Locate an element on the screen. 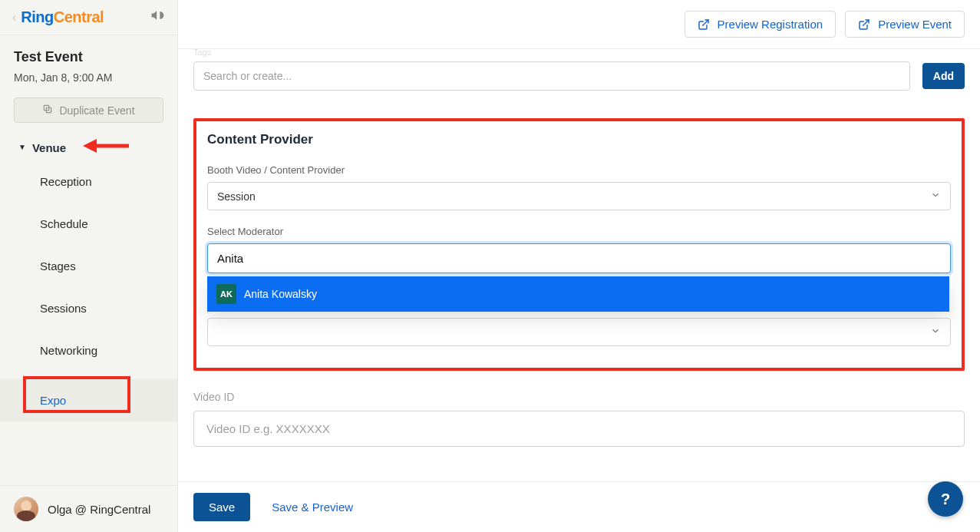 The height and width of the screenshot is (532, 980). tags-input is located at coordinates (552, 76).